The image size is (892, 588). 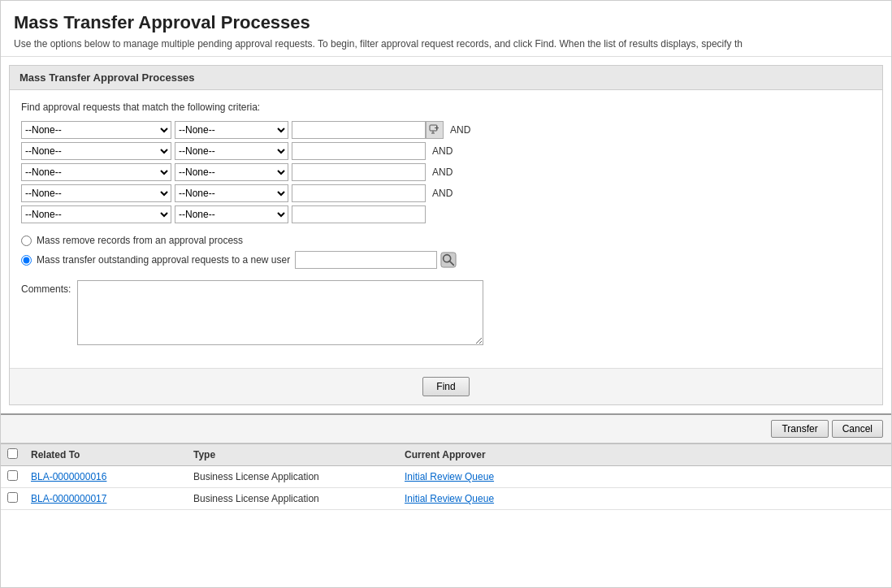 I want to click on field-select-4: --None--, so click(x=96, y=193).